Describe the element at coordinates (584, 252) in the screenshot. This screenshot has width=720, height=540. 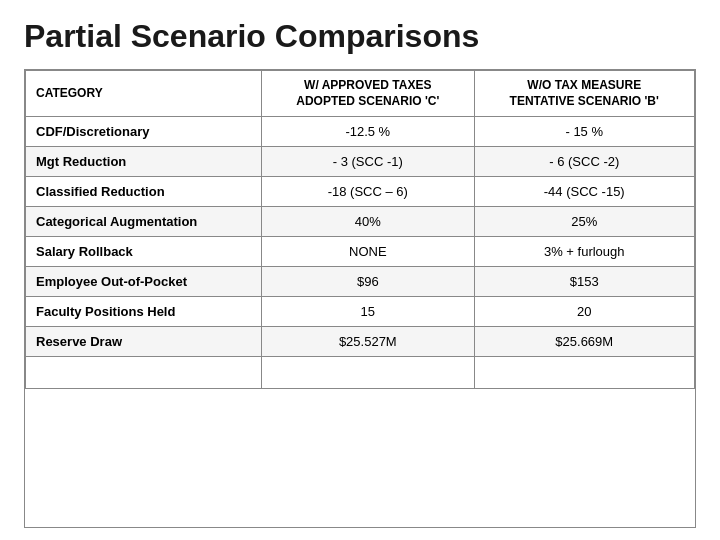
I see `cell-r4-c2: 3% + furlough` at that location.